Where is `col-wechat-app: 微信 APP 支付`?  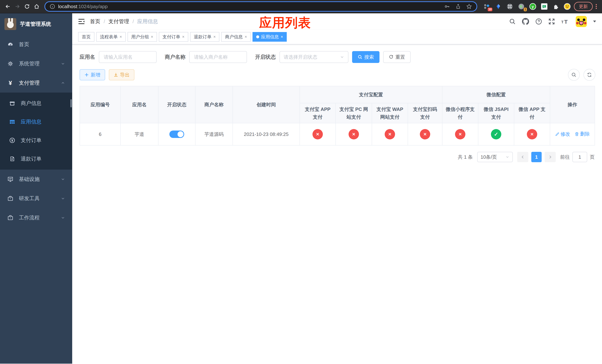 col-wechat-app: 微信 APP 支付 is located at coordinates (532, 113).